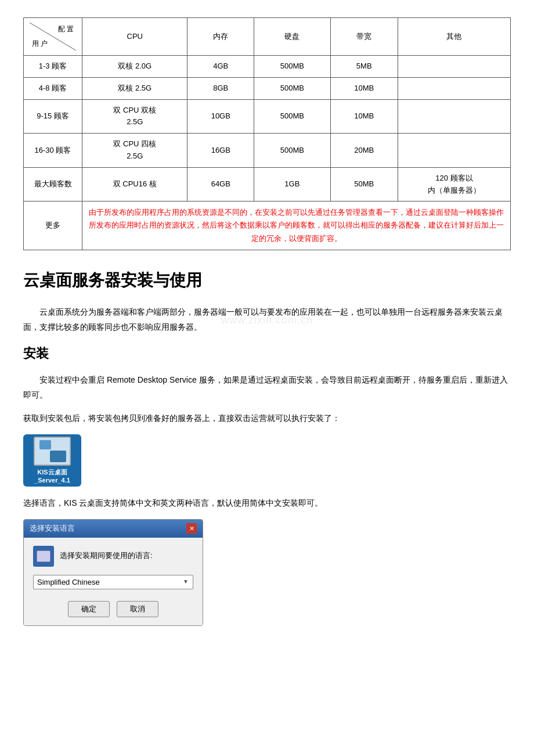 This screenshot has height=756, width=534. I want to click on dialog-select-wrapper: Simplified Chinese English, so click(113, 582).